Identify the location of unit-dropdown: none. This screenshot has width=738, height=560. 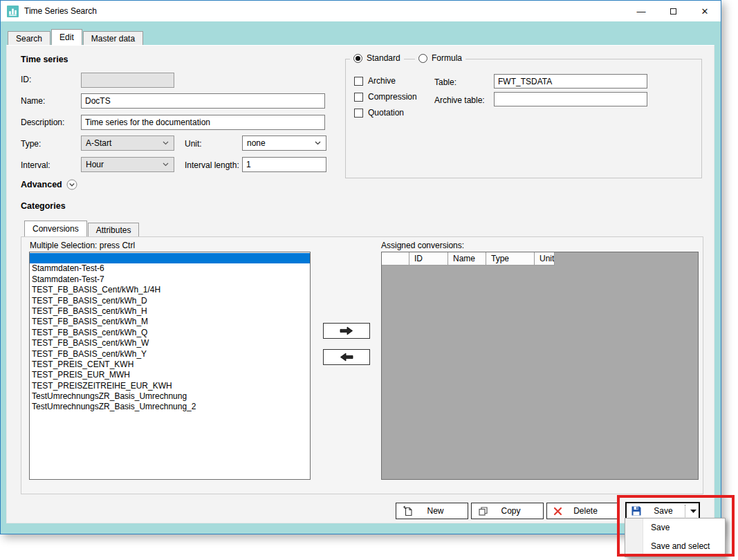
(284, 143).